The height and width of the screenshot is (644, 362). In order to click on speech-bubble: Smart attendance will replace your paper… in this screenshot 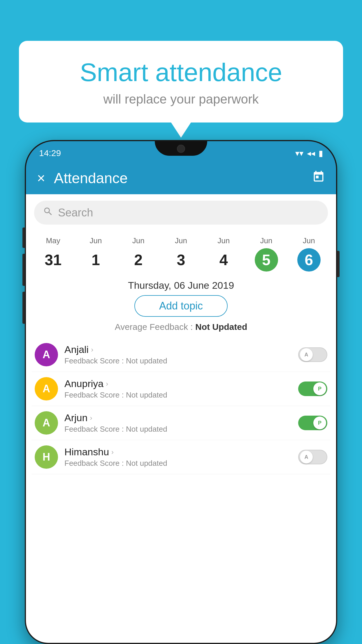, I will do `click(181, 82)`.